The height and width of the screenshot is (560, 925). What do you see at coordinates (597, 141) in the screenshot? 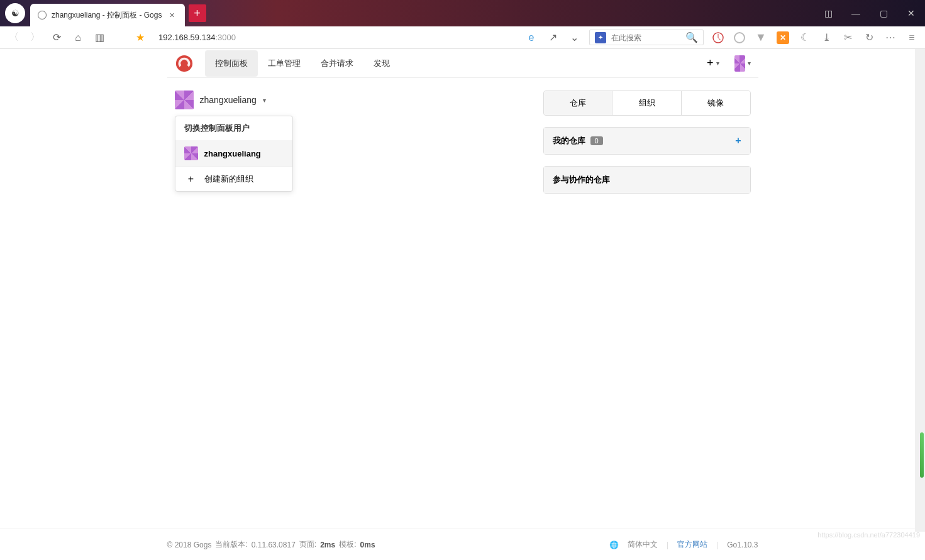
I see `my-repos-count: 0` at bounding box center [597, 141].